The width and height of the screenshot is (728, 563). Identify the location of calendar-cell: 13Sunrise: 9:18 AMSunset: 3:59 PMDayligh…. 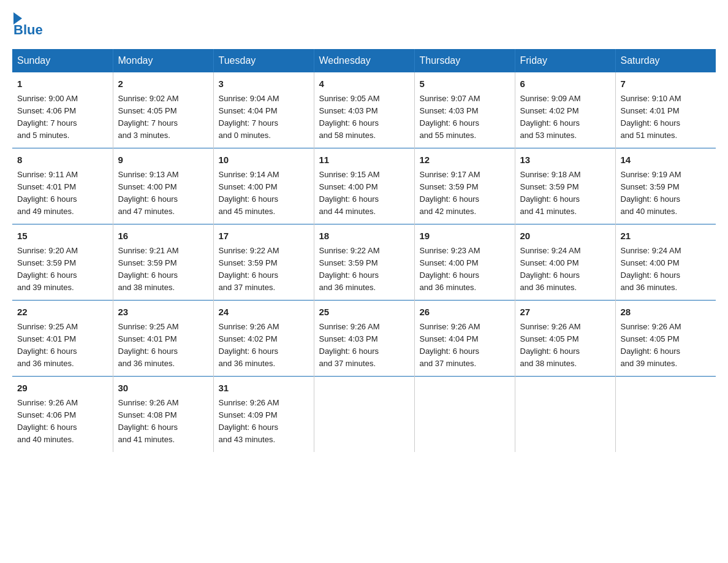
(565, 186).